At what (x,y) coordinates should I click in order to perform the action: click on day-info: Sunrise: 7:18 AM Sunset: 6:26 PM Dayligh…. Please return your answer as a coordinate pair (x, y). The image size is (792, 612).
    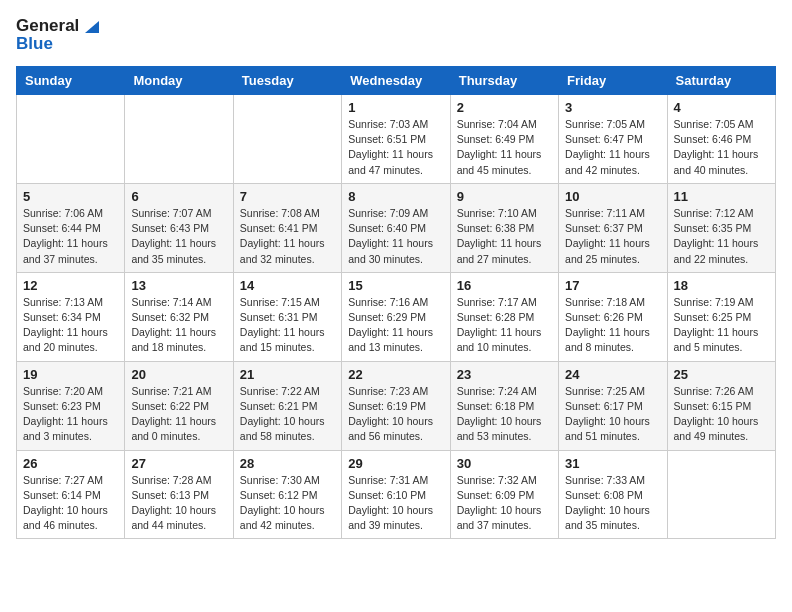
    Looking at the image, I should click on (612, 326).